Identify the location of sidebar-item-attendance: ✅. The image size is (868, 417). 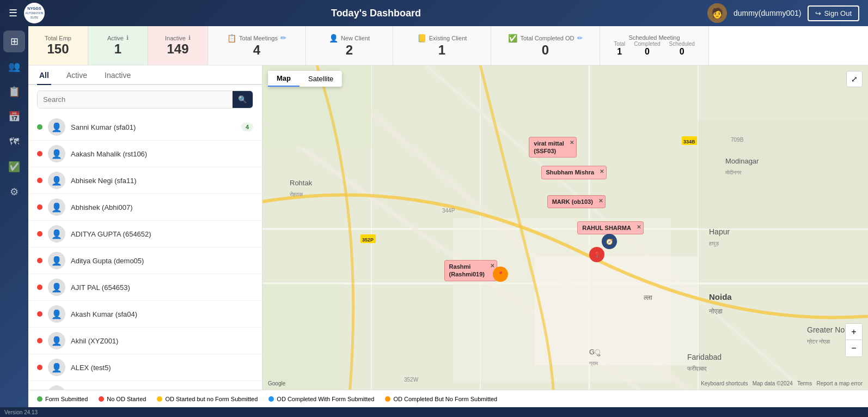
(14, 167).